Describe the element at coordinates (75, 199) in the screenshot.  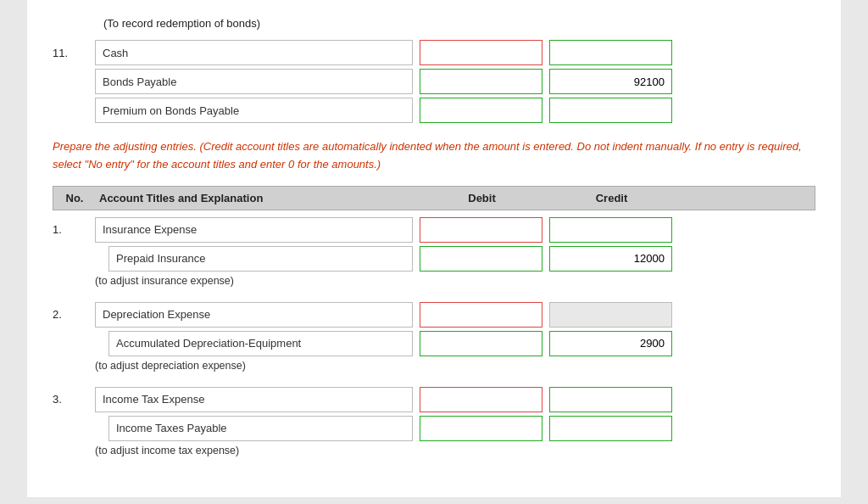
I see `col-no: No.` at that location.